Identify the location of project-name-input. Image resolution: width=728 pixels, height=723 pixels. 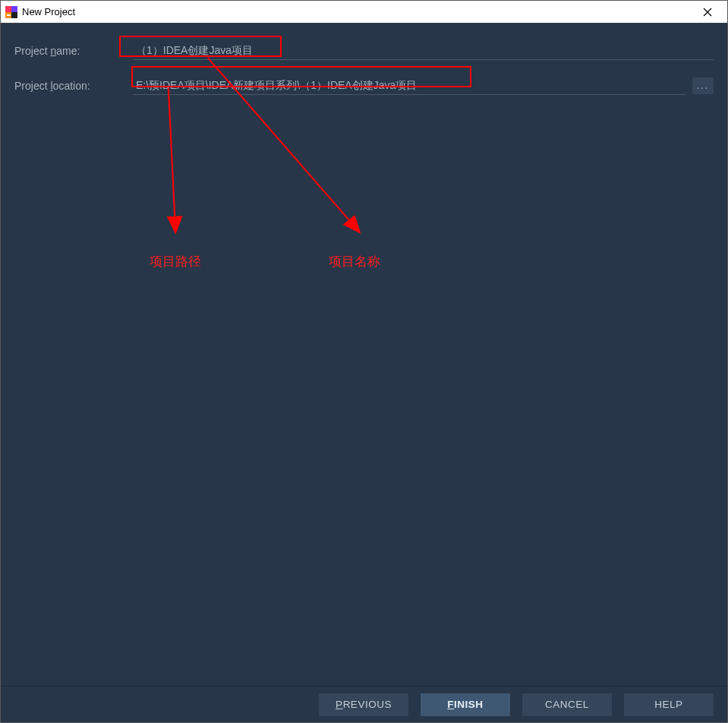
(424, 51).